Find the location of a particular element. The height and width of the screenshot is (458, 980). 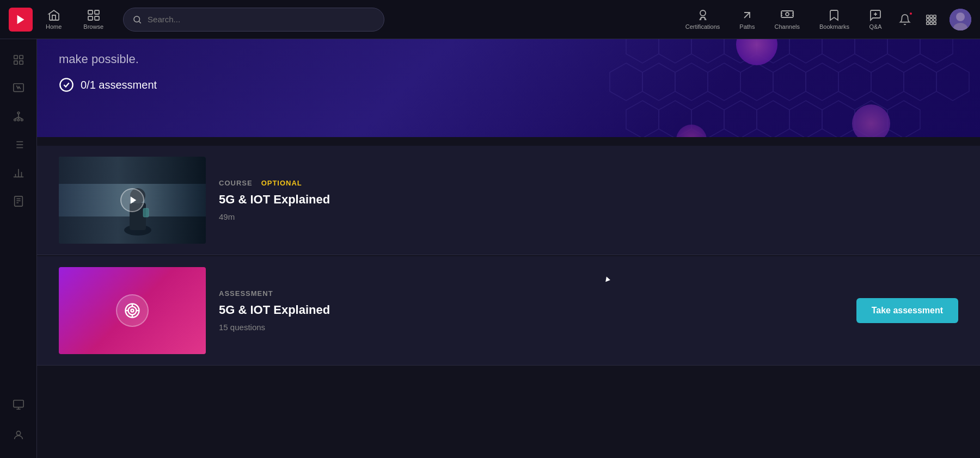

sidebar-analytics-icon is located at coordinates (19, 88).